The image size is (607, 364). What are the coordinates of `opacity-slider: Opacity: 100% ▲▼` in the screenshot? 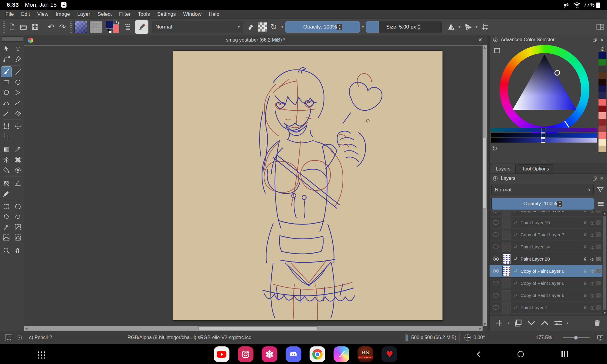 It's located at (323, 27).